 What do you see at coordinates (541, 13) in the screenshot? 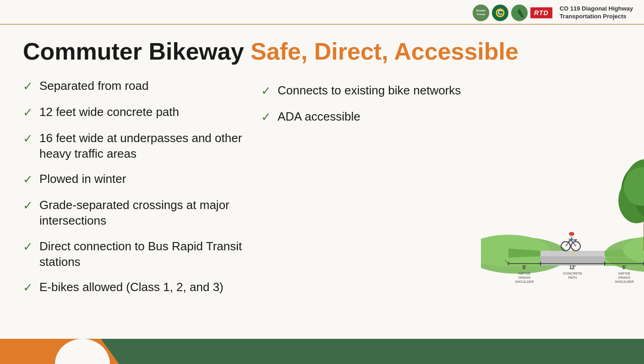
I see `rtd-logo: RTD` at bounding box center [541, 13].